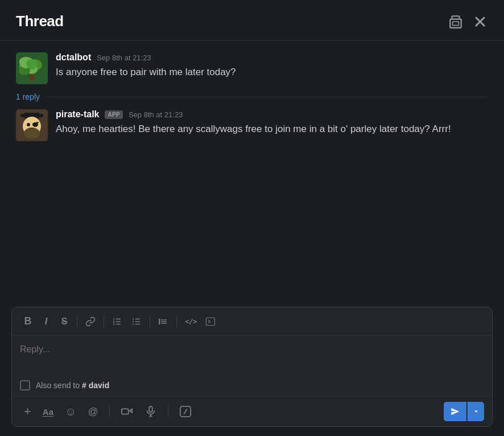 This screenshot has height=436, width=504. I want to click on message-header: dctalbot Sep 8th at 21:23, so click(272, 57).